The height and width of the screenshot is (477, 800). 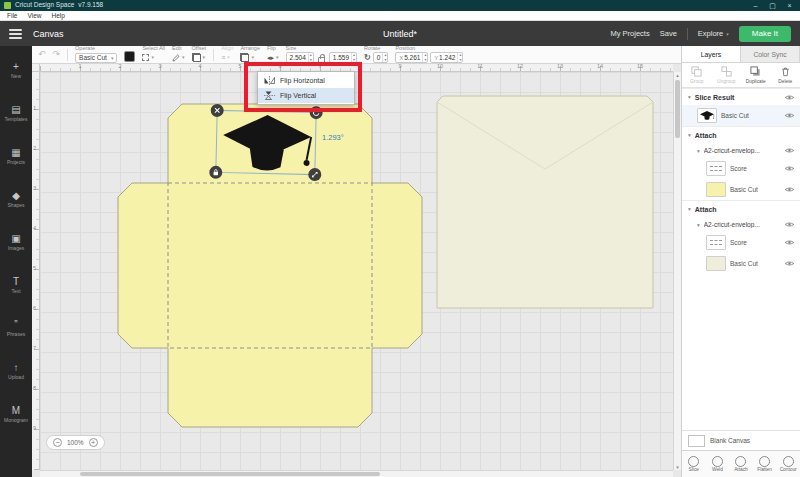 I want to click on duplicate-button: Duplicate, so click(x=756, y=75).